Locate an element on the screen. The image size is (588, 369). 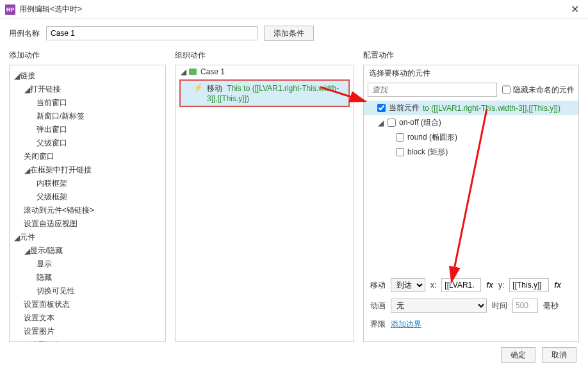
tree-show: 显示 is located at coordinates (87, 264).